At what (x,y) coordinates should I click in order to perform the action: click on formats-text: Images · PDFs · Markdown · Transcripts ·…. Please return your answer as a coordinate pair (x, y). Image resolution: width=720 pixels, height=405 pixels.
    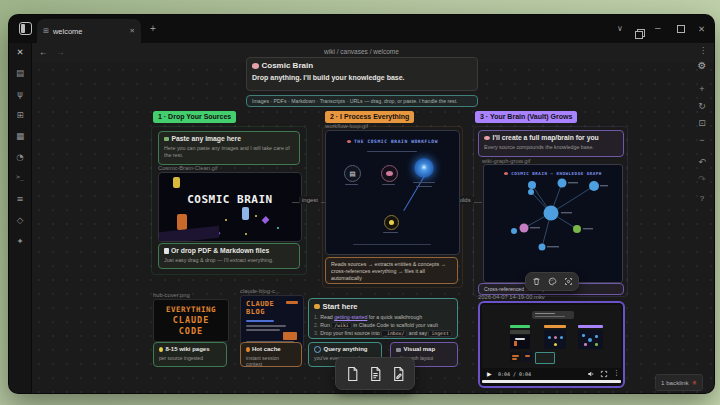
    Looking at the image, I should click on (362, 101).